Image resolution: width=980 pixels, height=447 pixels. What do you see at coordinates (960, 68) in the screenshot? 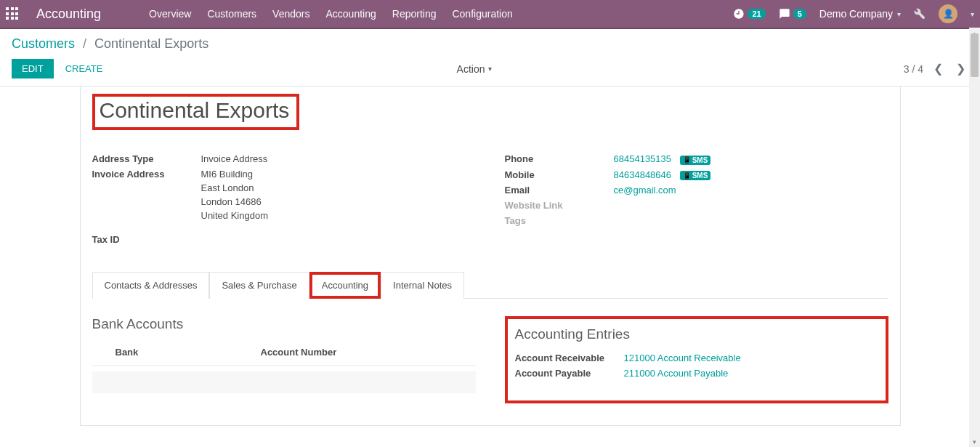
I see `pager-next-icon: ❯` at bounding box center [960, 68].